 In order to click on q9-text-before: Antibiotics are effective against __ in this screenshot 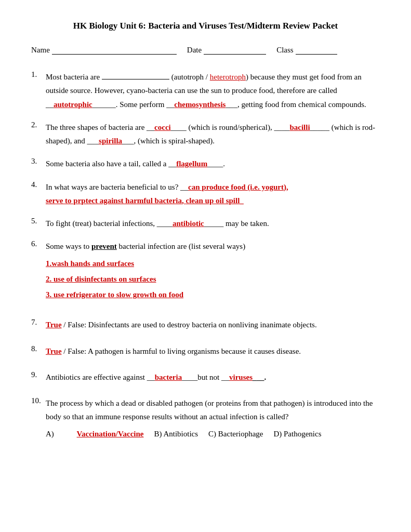, I will do `click(100, 377)`.